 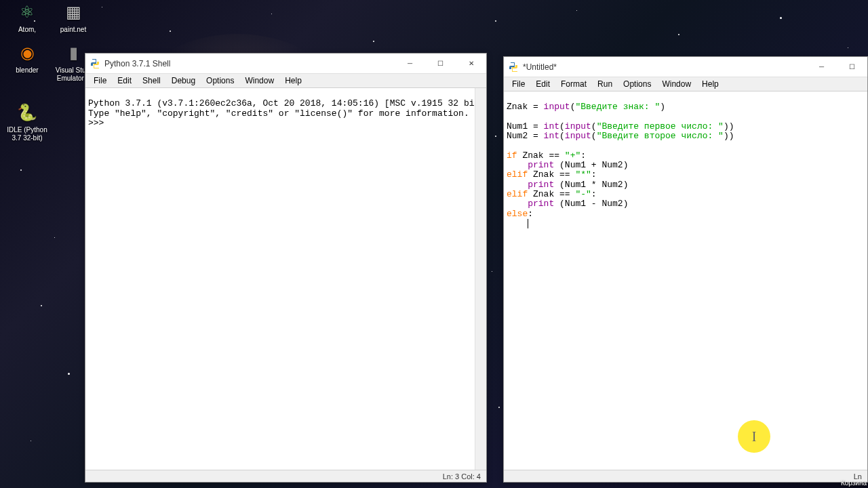 I want to click on menu-debug: Debug, so click(x=183, y=81).